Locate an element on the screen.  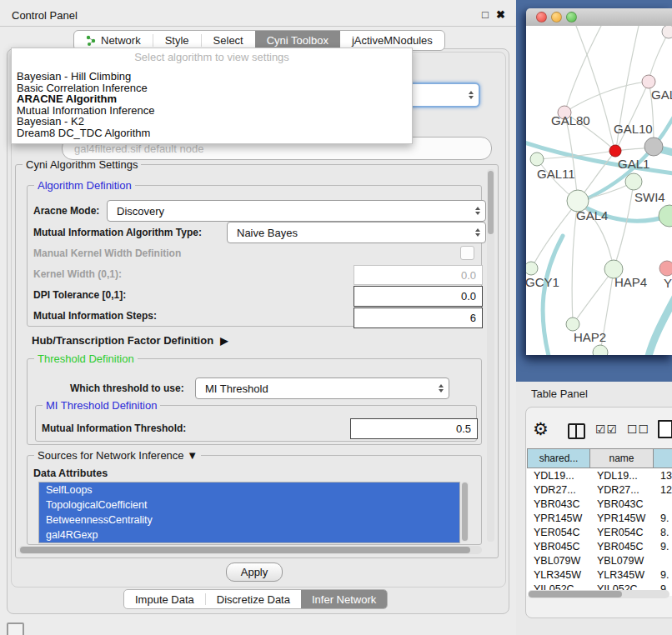
tab-infer-network: Infer Network is located at coordinates (344, 599).